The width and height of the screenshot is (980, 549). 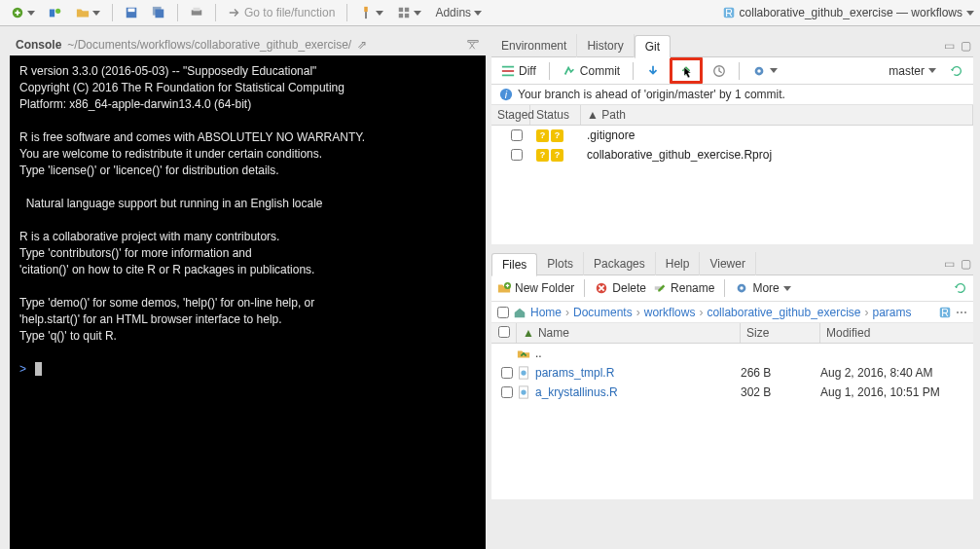 I want to click on files-table-header: ▲Name Size Modified, so click(x=732, y=333).